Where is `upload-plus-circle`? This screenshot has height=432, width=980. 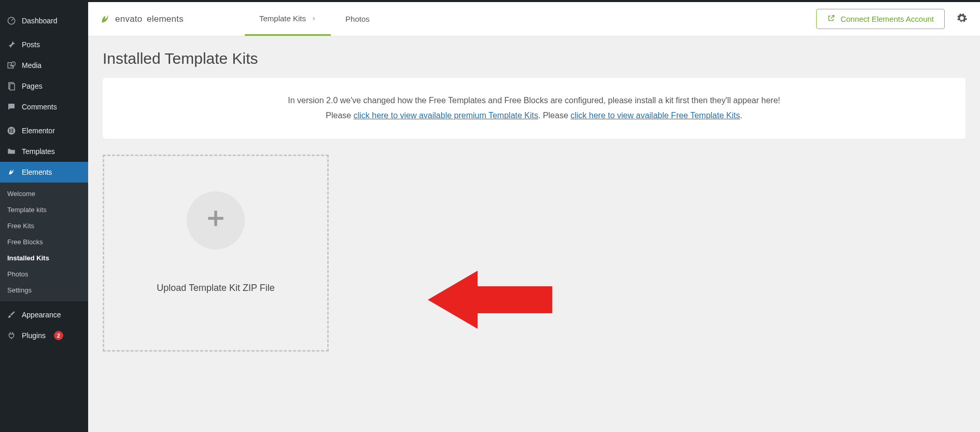
upload-plus-circle is located at coordinates (216, 220).